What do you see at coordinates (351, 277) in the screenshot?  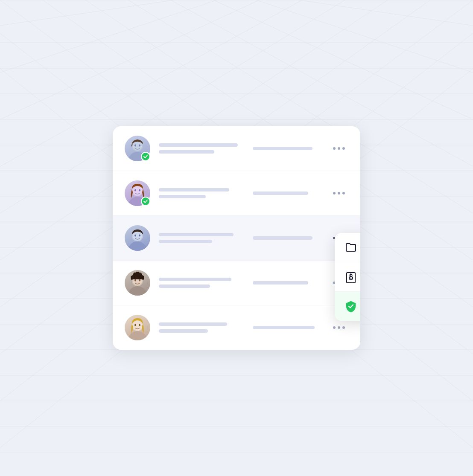 I see `upload-icon` at bounding box center [351, 277].